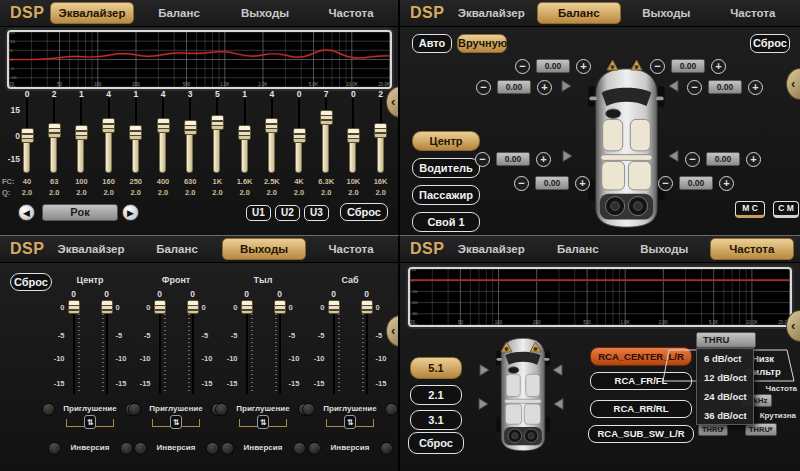 Image resolution: width=800 pixels, height=471 pixels. Describe the element at coordinates (726, 340) in the screenshot. I see `slope-dropdown-selected: THRU` at that location.